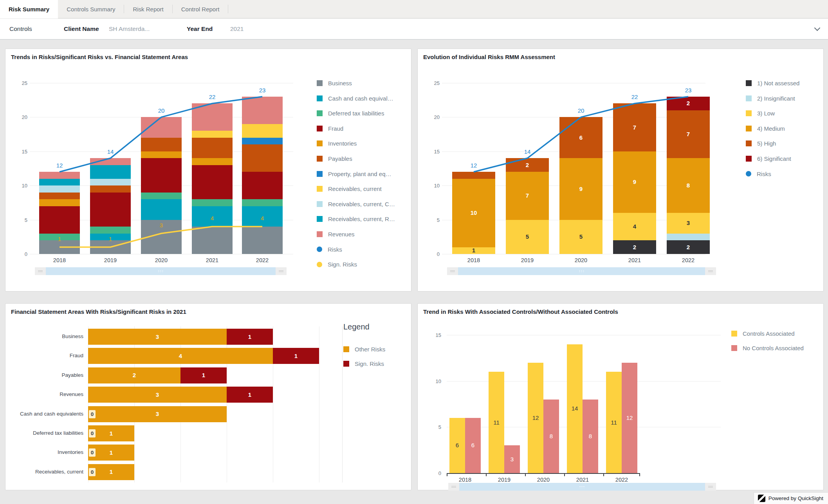  What do you see at coordinates (349, 189) in the screenshot?
I see `legend-item-receivables-current: Receivables, current` at bounding box center [349, 189].